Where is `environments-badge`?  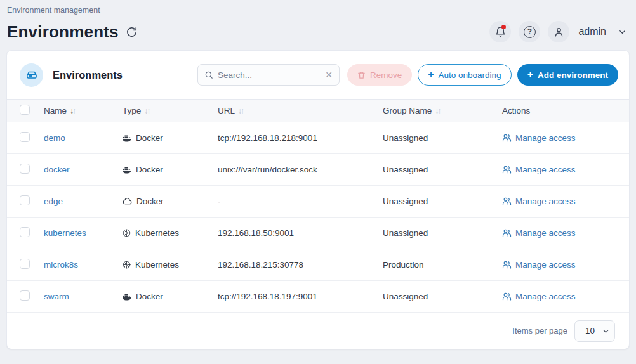 environments-badge is located at coordinates (32, 75).